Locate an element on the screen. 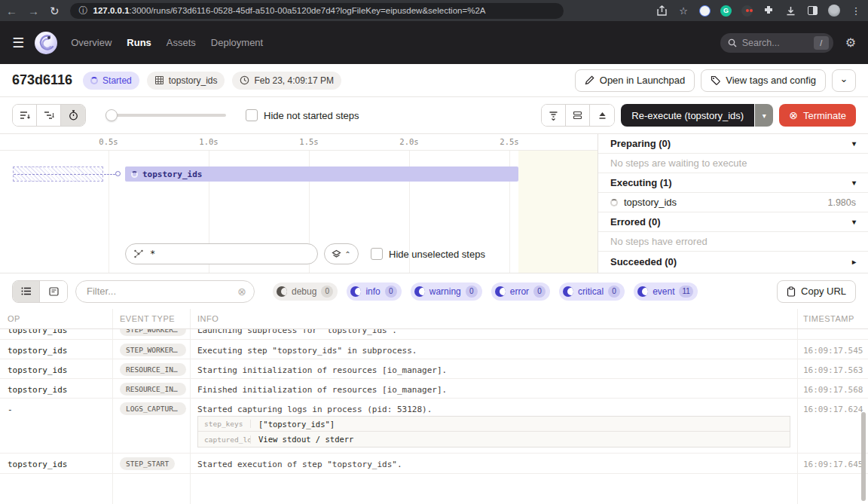  level-toggle-info: info 0 is located at coordinates (374, 292).